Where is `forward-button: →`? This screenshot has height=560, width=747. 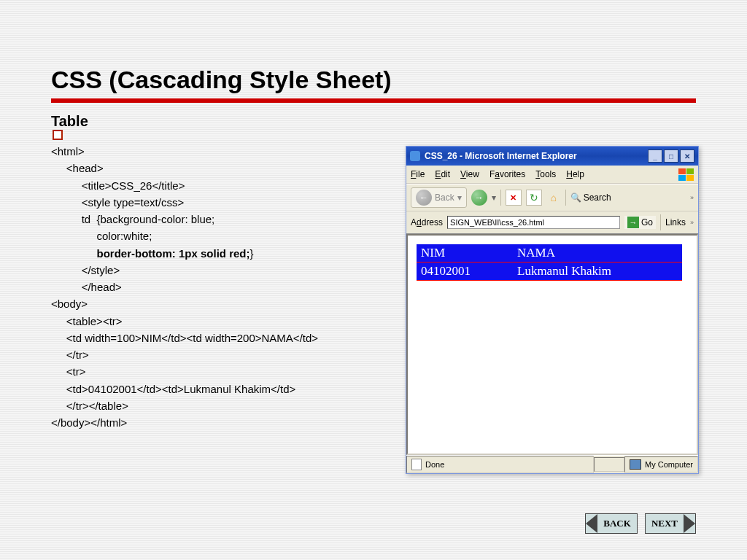
forward-button: → is located at coordinates (479, 198).